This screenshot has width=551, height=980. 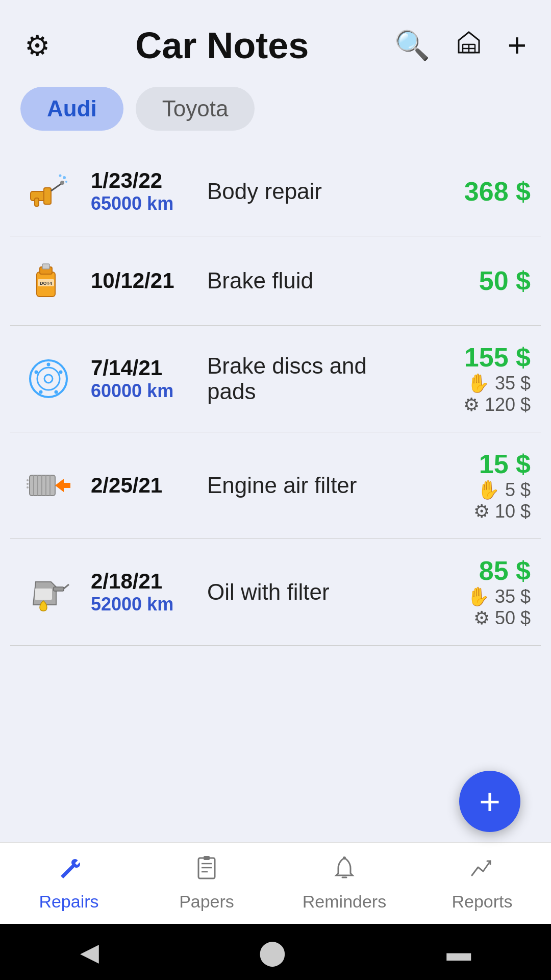 I want to click on repair-item-4: 2/25/21 Engine air filter 15 $ ✋ 5 $ ⚙ 1…, so click(x=276, y=486).